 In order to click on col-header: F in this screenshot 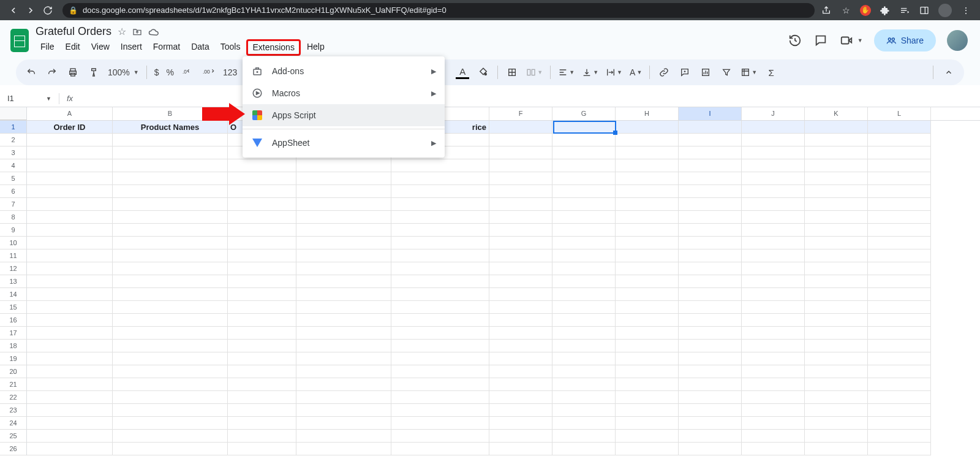, I will do `click(521, 114)`.